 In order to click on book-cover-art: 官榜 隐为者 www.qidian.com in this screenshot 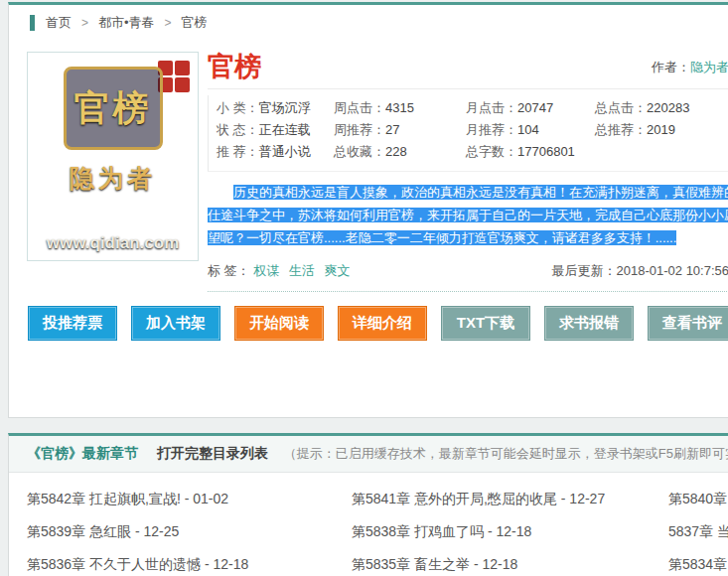, I will do `click(113, 157)`.